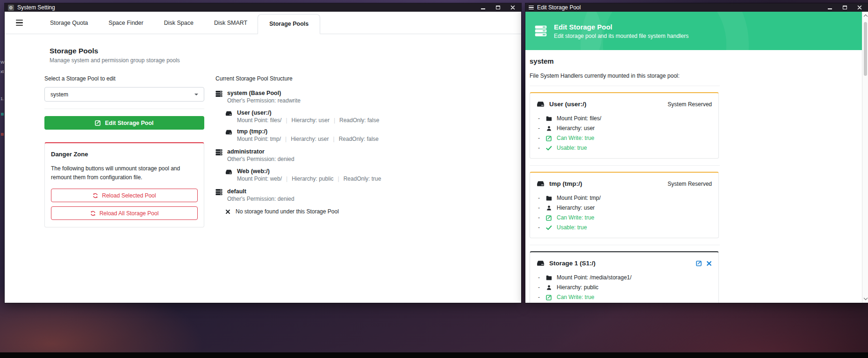  Describe the element at coordinates (179, 23) in the screenshot. I see `tab-disk-space: Disk Space` at that location.